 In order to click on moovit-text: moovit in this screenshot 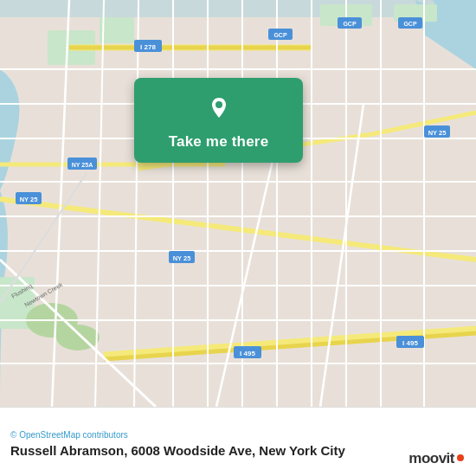, I will do `click(431, 459)`.